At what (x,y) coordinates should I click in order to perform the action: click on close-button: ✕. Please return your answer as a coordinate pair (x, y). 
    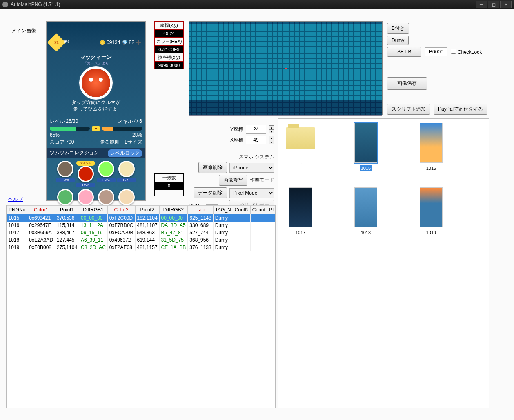
    Looking at the image, I should click on (506, 4).